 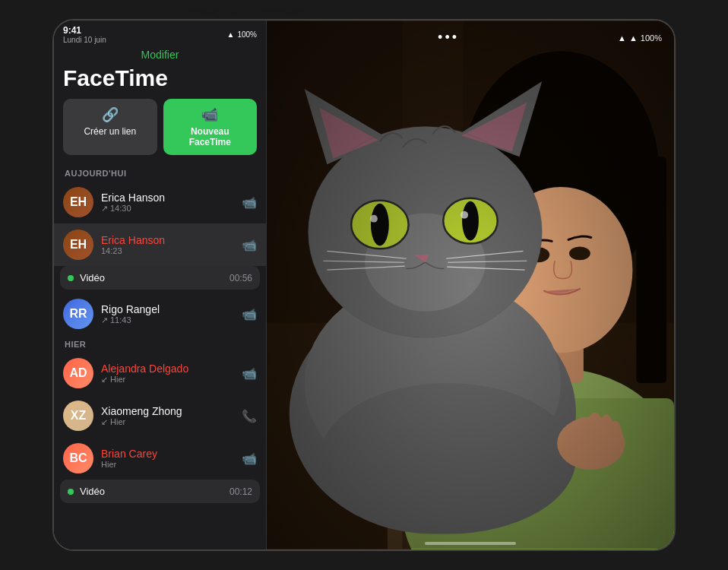 What do you see at coordinates (121, 208) in the screenshot?
I see `call-time-erica1: 14:30` at bounding box center [121, 208].